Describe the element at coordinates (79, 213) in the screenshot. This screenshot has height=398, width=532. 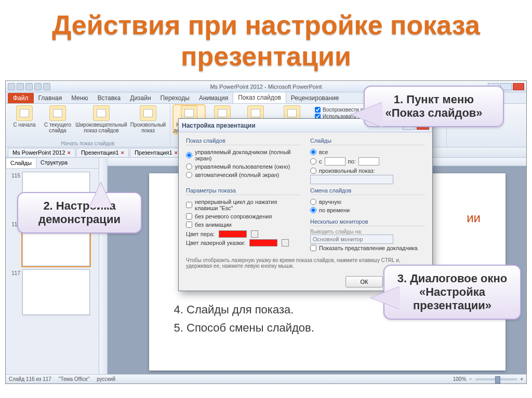
I see `callout-2: 2. Настройка демонстрации` at that location.